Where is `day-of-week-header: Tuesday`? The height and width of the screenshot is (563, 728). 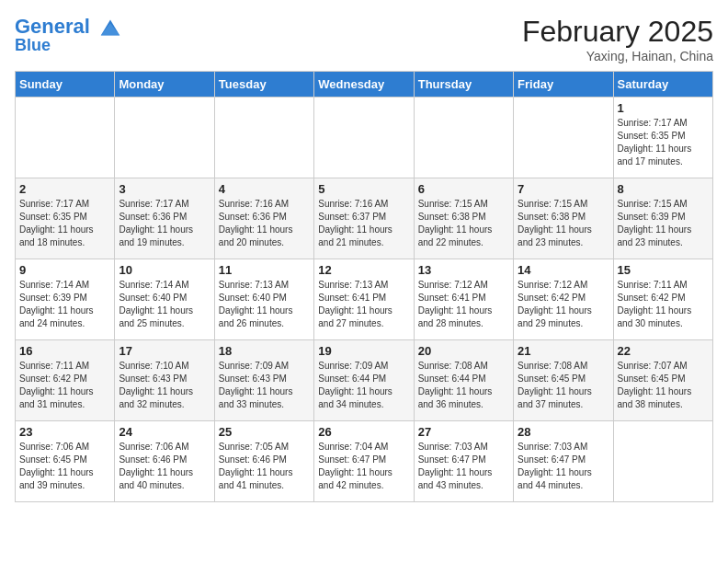
day-of-week-header: Tuesday is located at coordinates (264, 85).